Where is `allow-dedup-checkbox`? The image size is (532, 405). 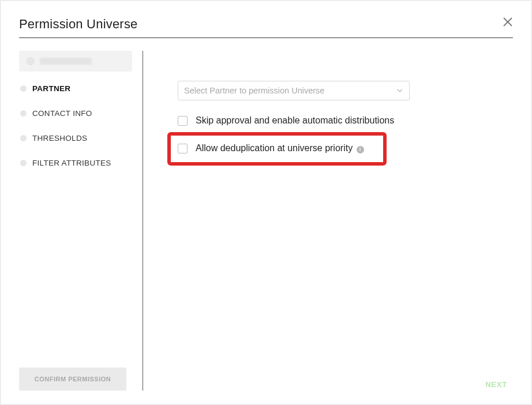
allow-dedup-checkbox is located at coordinates (182, 149).